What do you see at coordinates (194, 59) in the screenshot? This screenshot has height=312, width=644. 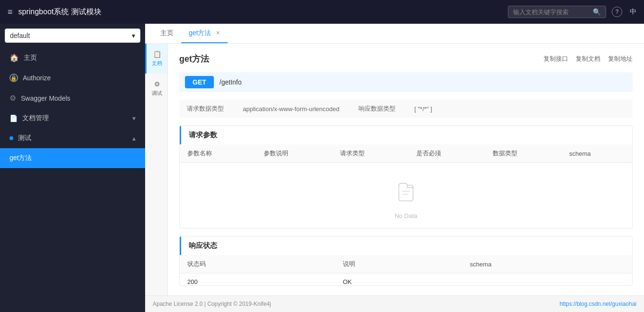 I see `method-title: get方法` at bounding box center [194, 59].